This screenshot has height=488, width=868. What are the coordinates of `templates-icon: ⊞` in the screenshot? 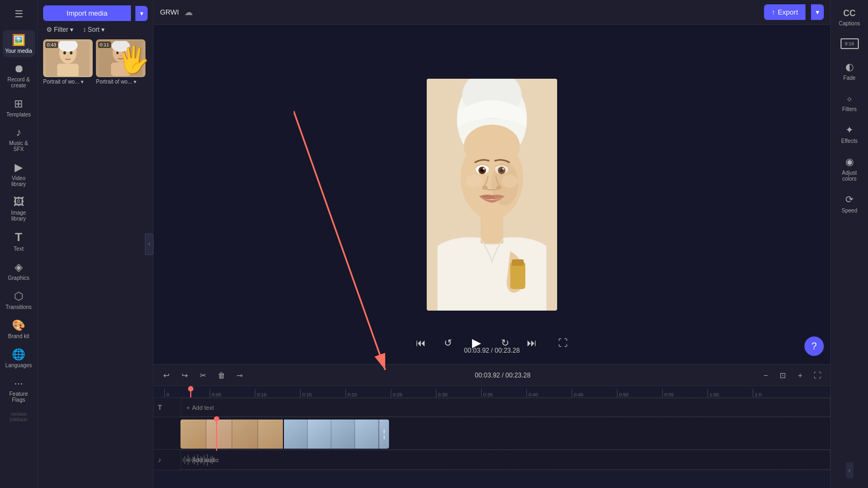 It's located at (18, 104).